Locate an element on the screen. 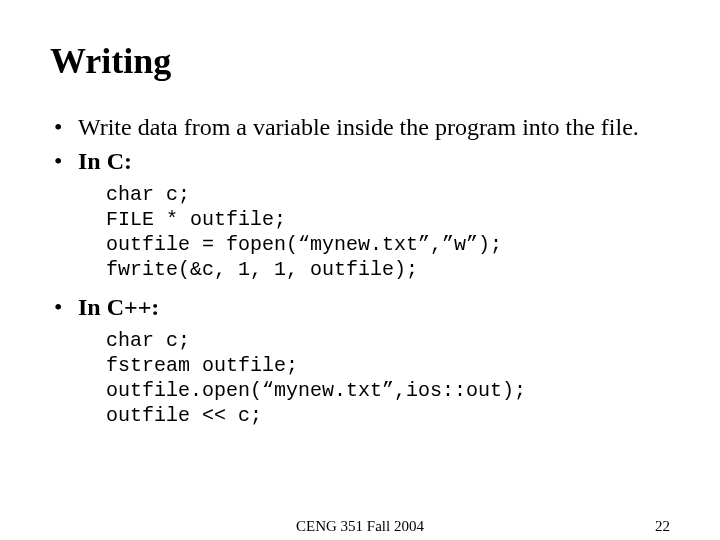 This screenshot has height=540, width=720. bullet-item: • Write data from a variable inside the … is located at coordinates (360, 127).